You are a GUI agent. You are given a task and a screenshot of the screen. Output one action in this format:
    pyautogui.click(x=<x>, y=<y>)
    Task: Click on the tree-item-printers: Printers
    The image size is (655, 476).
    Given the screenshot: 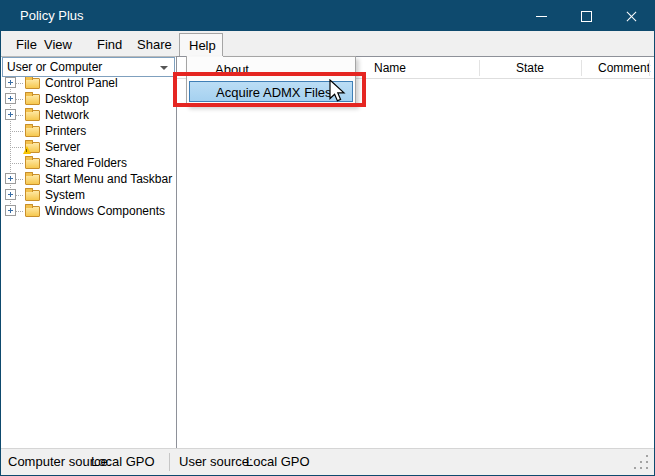 What is the action you would take?
    pyautogui.click(x=88, y=131)
    